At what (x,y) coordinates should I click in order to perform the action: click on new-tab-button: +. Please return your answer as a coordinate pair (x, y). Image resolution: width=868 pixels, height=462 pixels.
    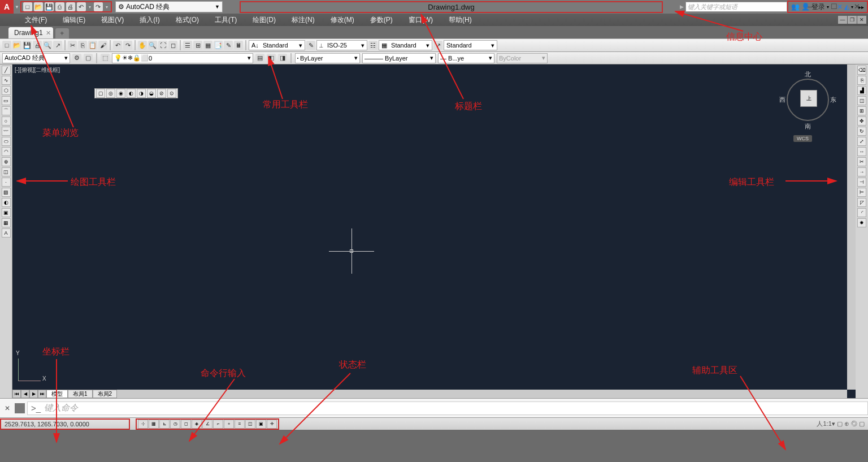
    Looking at the image, I should click on (62, 33).